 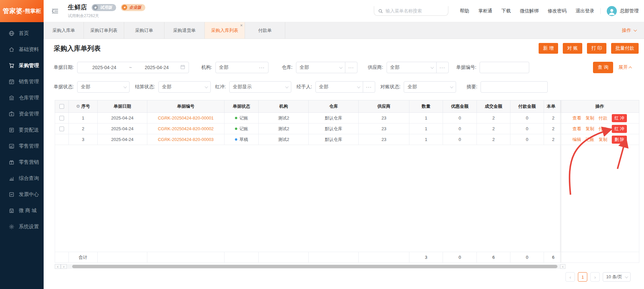 What do you see at coordinates (590, 140) in the screenshot?
I see `op-link: 记账` at bounding box center [590, 140].